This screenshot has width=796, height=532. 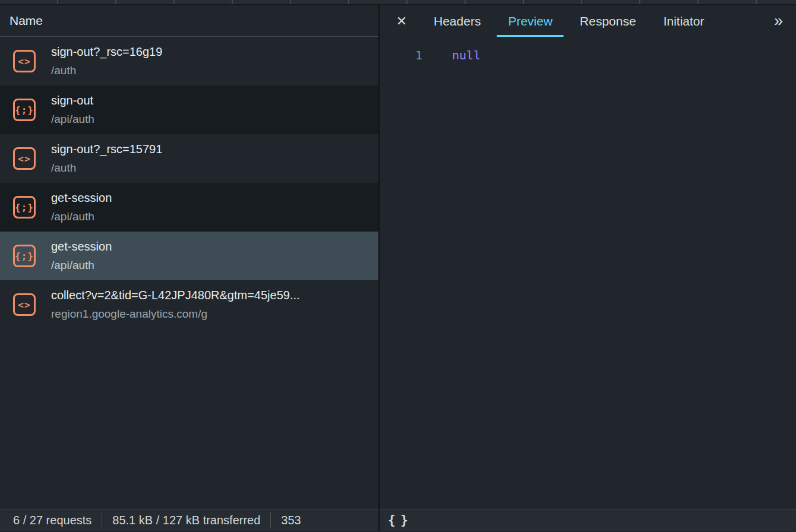 What do you see at coordinates (176, 314) in the screenshot?
I see `request-path: region1.google-analytics.com/g` at bounding box center [176, 314].